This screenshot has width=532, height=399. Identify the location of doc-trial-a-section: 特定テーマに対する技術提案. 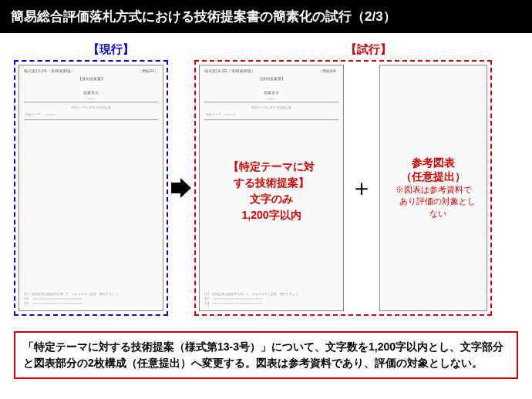
(271, 108).